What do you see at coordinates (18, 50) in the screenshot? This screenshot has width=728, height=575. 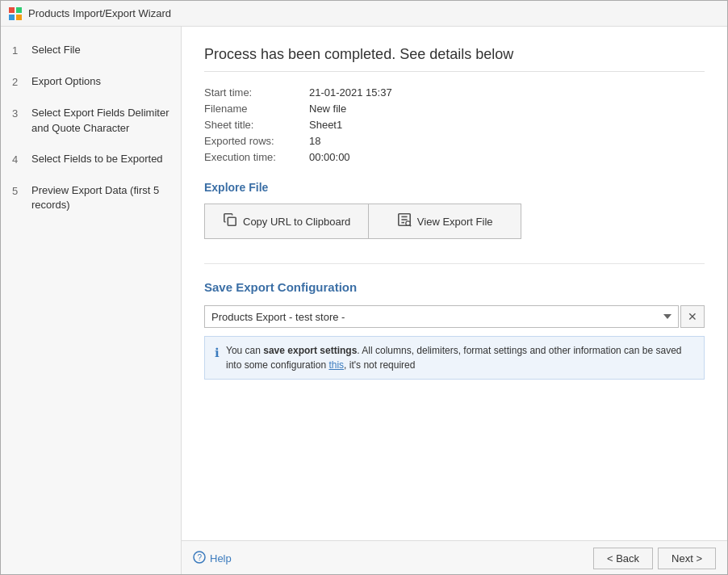 I see `sidebar-num-1: 1` at bounding box center [18, 50].